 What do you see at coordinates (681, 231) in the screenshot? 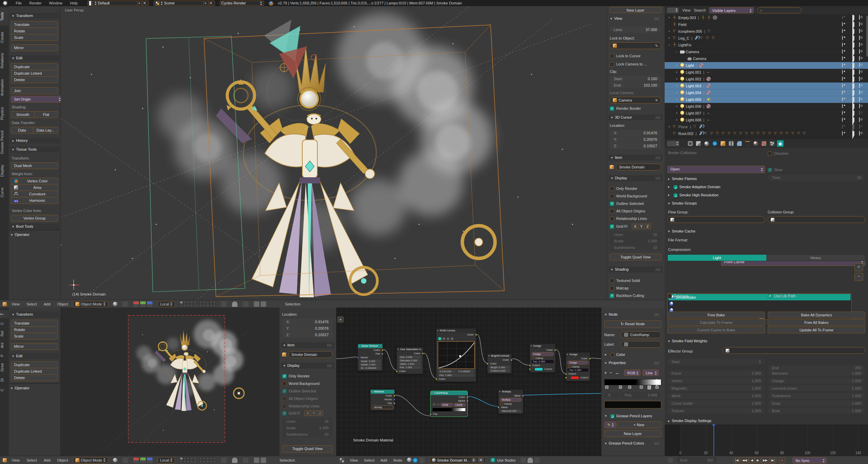
I see `panel-header-smoke-cache: ▼Smoke Cache` at bounding box center [681, 231].